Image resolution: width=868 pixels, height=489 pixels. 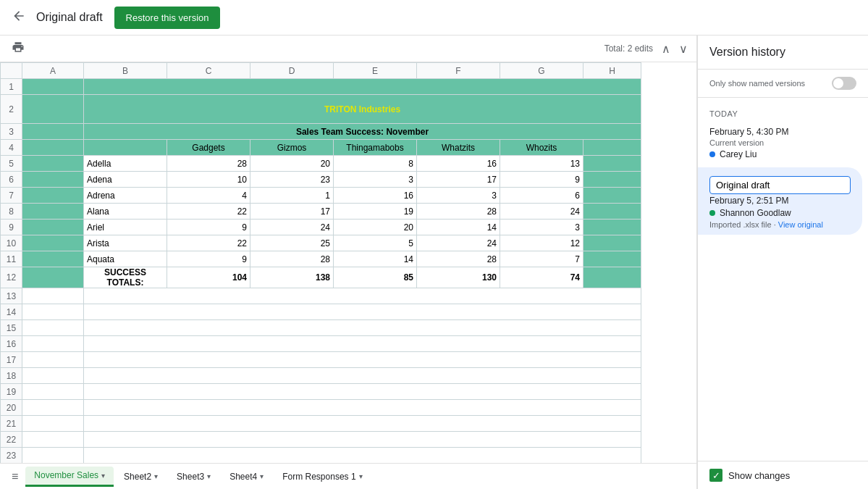 What do you see at coordinates (54, 227) in the screenshot?
I see `cell-a9` at bounding box center [54, 227].